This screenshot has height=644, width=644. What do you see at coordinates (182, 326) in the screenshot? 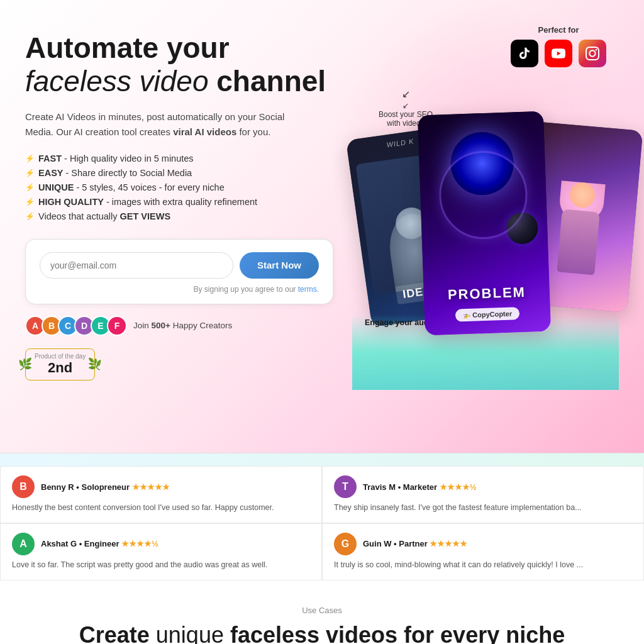
I see `social-proof-text: Join 500+ Happy Creators` at bounding box center [182, 326].